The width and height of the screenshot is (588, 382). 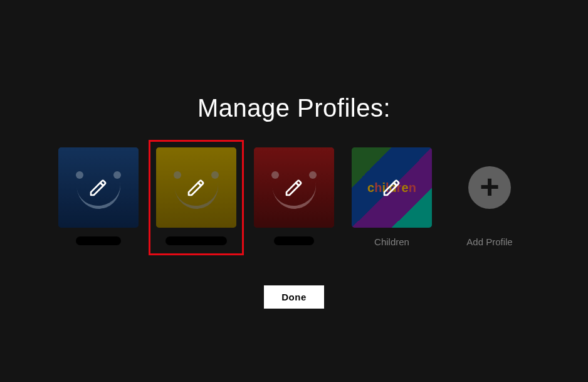 I want to click on profile-name: Add Profile, so click(x=489, y=242).